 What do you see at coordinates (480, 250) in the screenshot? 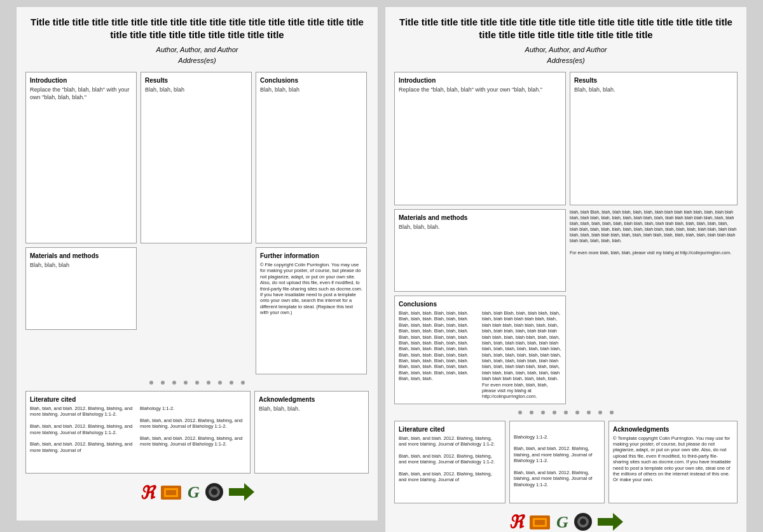
I see `right-materials-panel: Materials and methods Blah, blah, blah.` at bounding box center [480, 250].